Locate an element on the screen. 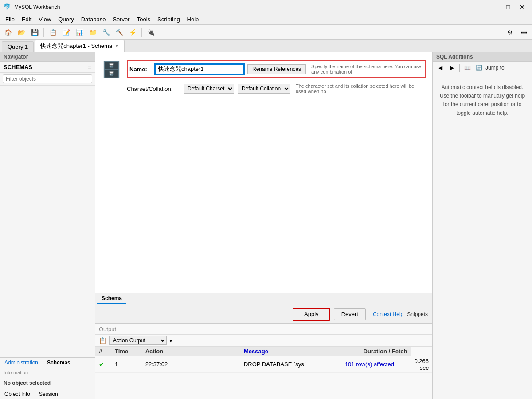 Image resolution: width=532 pixels, height=399 pixels. schema-db-icon: 🗄️ is located at coordinates (112, 70).